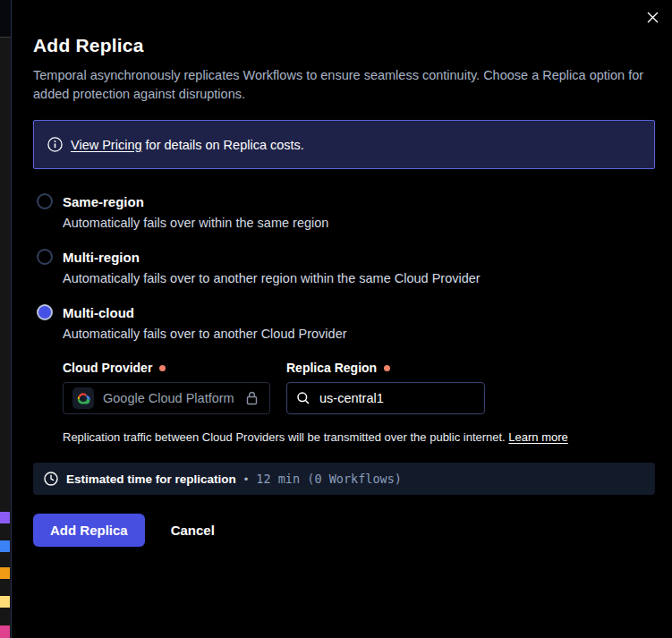 This screenshot has width=672, height=638. I want to click on modal-description: Temporal asynchronously replicates Workf…, so click(340, 85).